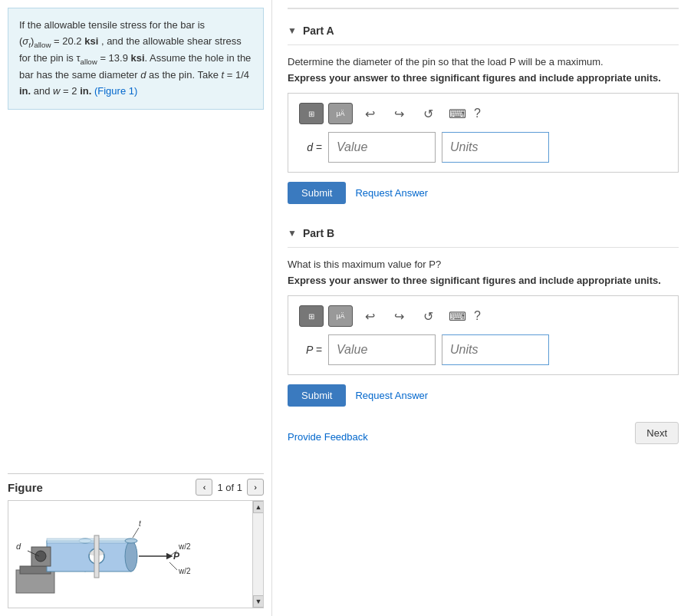 The height and width of the screenshot is (616, 694). What do you see at coordinates (428, 114) in the screenshot?
I see `refresh-icon-a: ↺` at bounding box center [428, 114].